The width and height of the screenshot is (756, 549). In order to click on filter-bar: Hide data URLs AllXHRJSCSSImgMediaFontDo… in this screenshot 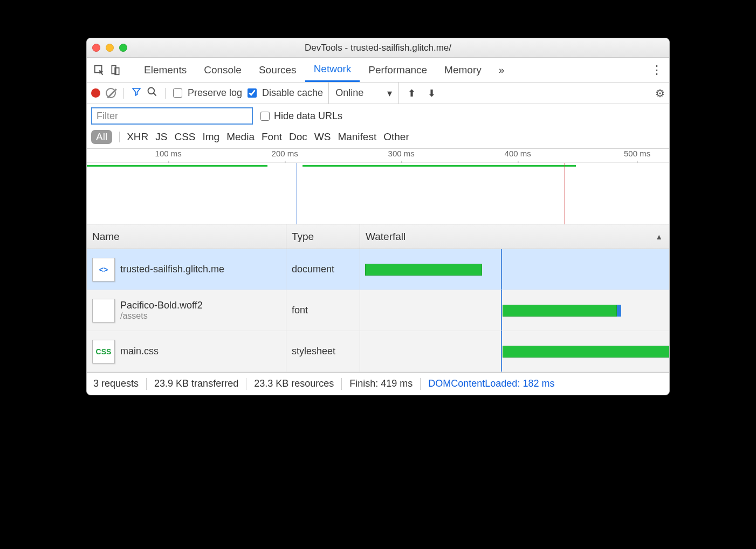, I will do `click(378, 126)`.